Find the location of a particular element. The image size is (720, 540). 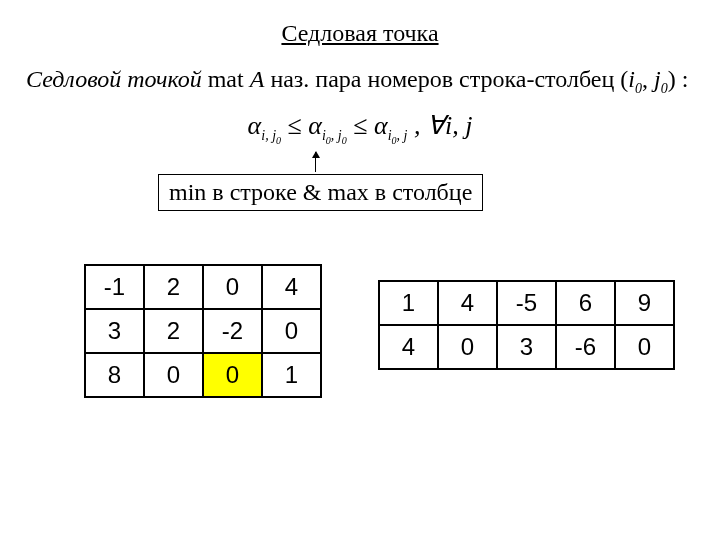

definition-text: Седловой точкой mat A наз. пара номеров … is located at coordinates (360, 81).